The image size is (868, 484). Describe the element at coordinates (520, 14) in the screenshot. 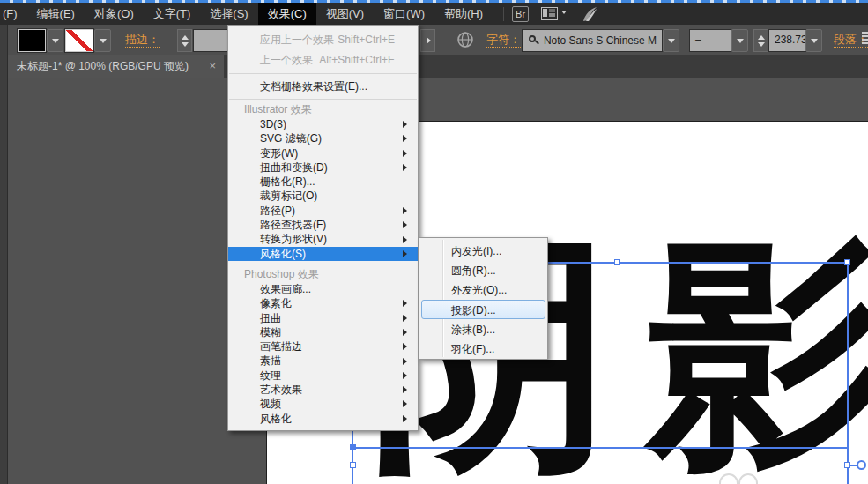

I see `bridge-button: Br` at that location.